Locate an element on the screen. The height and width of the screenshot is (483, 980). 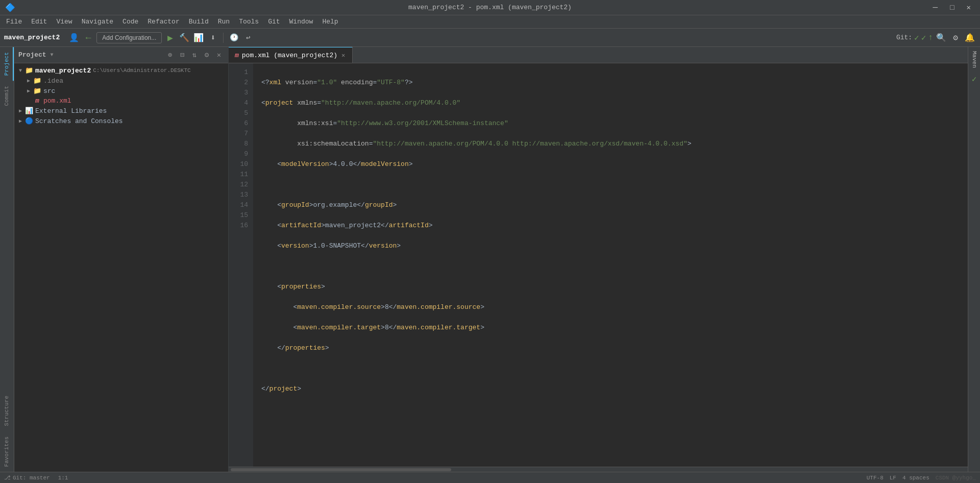
tree-root-path: C:\Users\Administrator.DESKTC is located at coordinates (142, 70).